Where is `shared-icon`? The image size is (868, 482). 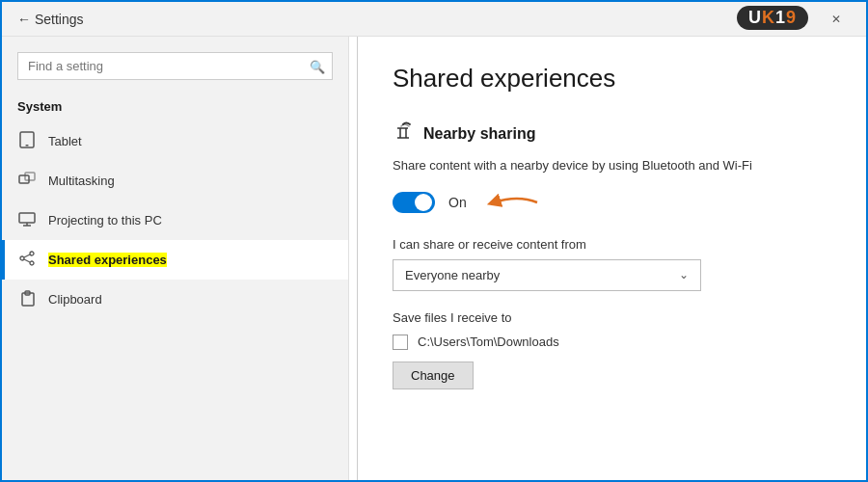 shared-icon is located at coordinates (27, 260).